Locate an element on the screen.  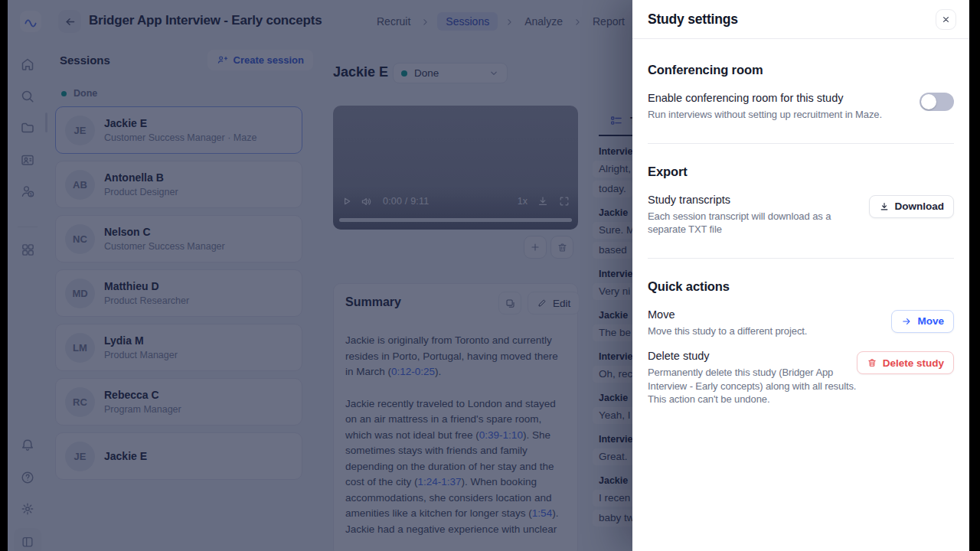
study-transcripts-desc: Each session transcript will download as… is located at coordinates (758, 223).